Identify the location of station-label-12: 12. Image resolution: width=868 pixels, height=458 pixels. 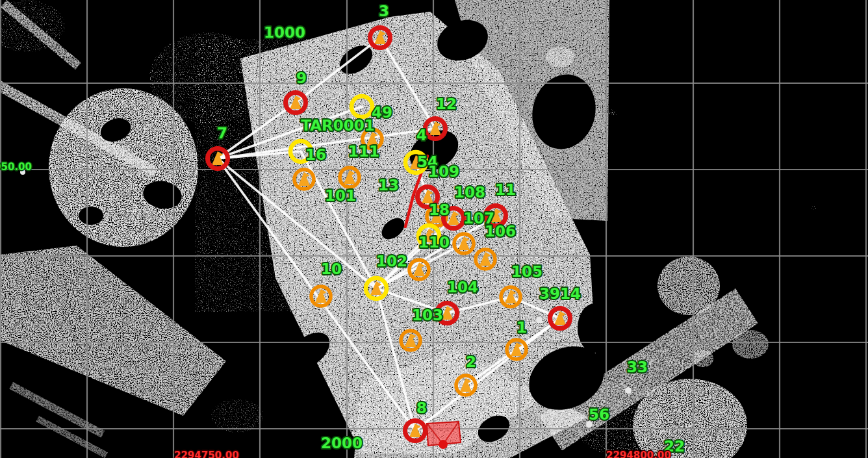
(446, 104).